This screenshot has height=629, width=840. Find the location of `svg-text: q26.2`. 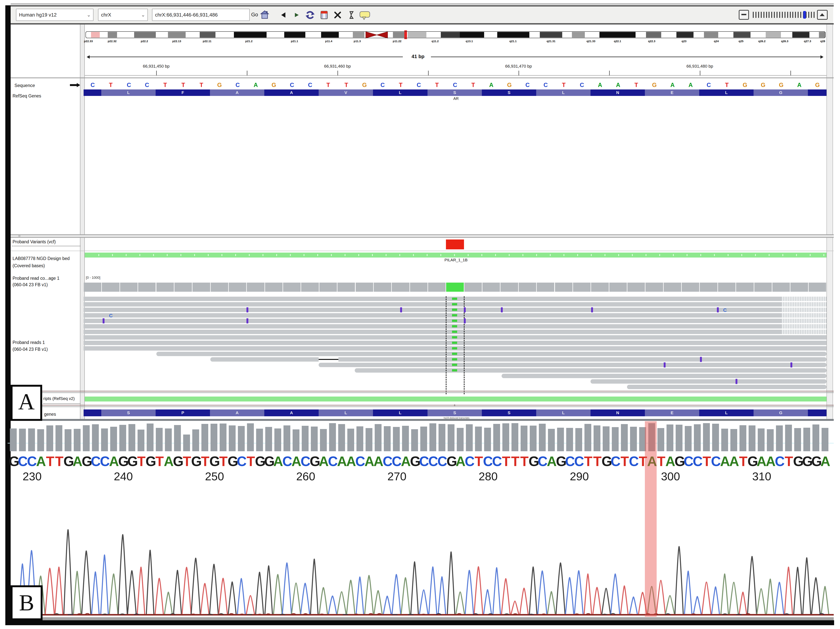

svg-text: q26.2 is located at coordinates (762, 41).